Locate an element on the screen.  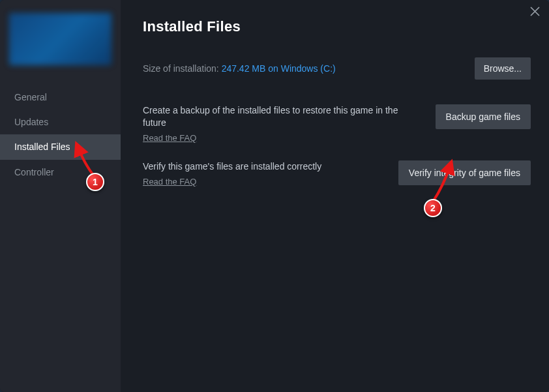
sidebar-item-general: General is located at coordinates (60, 97).